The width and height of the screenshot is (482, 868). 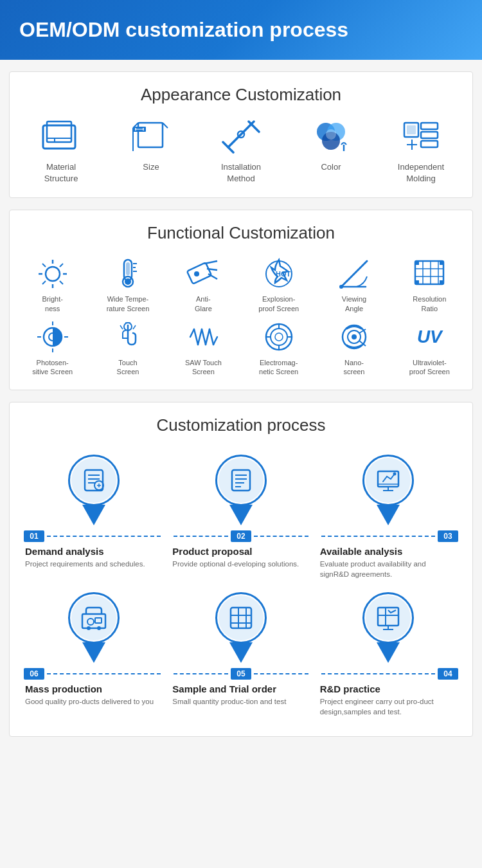 What do you see at coordinates (331, 137) in the screenshot?
I see `color-icon` at bounding box center [331, 137].